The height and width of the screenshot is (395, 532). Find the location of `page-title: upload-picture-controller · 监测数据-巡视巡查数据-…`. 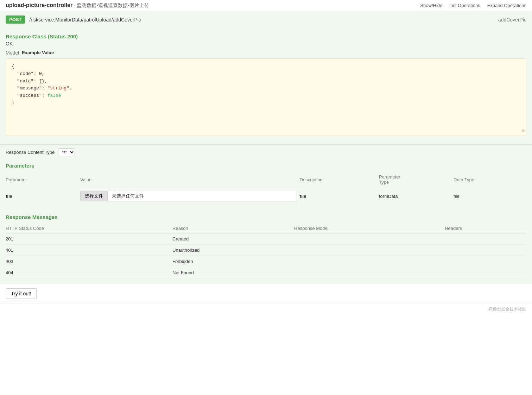

page-title: upload-picture-controller · 监测数据-巡视巡查数据-… is located at coordinates (77, 6).